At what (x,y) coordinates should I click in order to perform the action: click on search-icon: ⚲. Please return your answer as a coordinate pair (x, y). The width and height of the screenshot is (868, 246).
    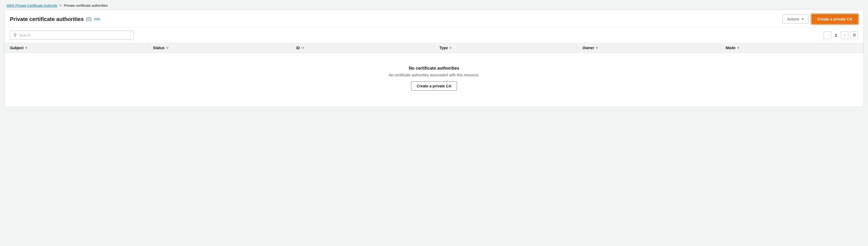
    Looking at the image, I should click on (15, 35).